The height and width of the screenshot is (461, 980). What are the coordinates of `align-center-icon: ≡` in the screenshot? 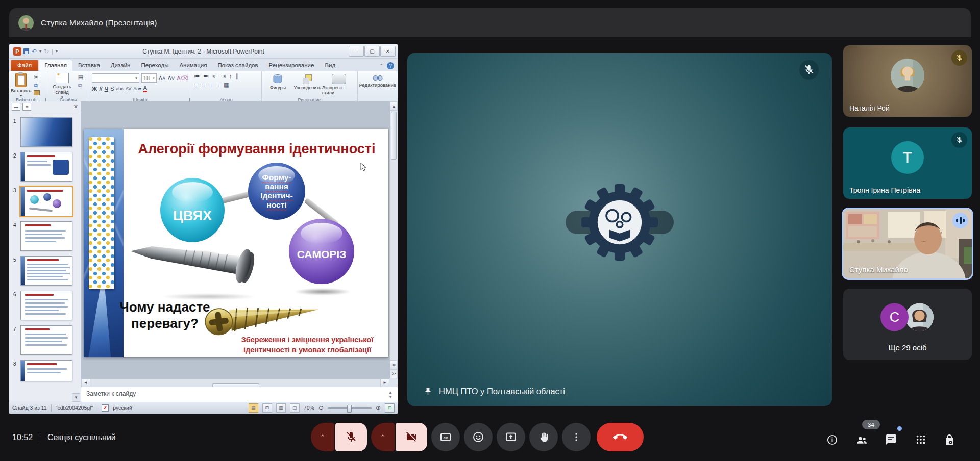 It's located at (203, 85).